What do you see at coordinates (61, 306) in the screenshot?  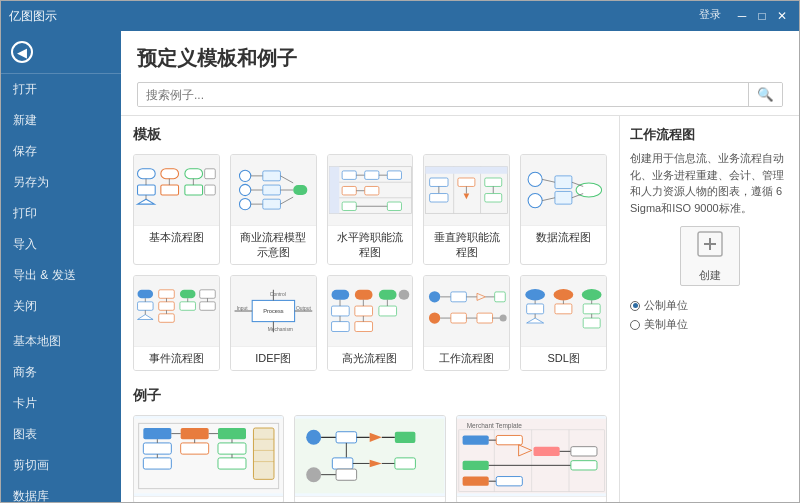 I see `sidebar-item-close: 关闭` at bounding box center [61, 306].